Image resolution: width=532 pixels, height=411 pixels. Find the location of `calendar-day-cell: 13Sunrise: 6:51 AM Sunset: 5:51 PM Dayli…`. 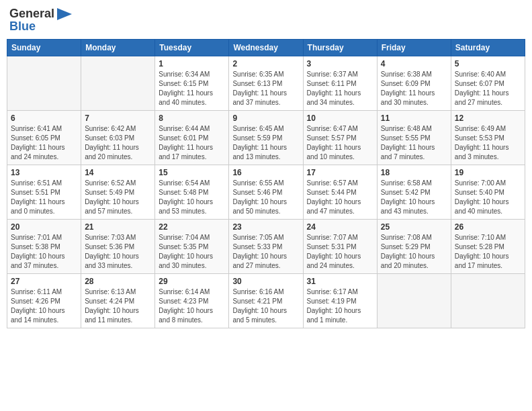

calendar-day-cell: 13Sunrise: 6:51 AM Sunset: 5:51 PM Dayli… is located at coordinates (44, 192).